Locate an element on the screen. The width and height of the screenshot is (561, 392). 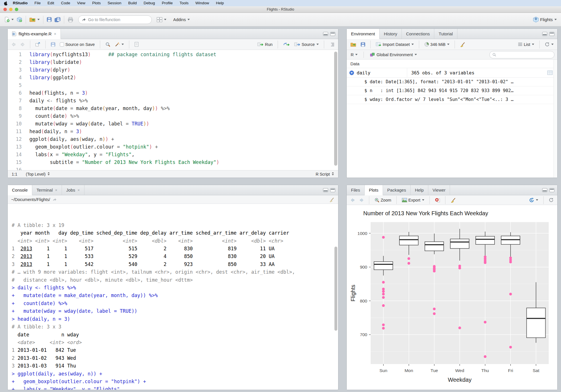
find-replace-button is located at coordinates (108, 44).